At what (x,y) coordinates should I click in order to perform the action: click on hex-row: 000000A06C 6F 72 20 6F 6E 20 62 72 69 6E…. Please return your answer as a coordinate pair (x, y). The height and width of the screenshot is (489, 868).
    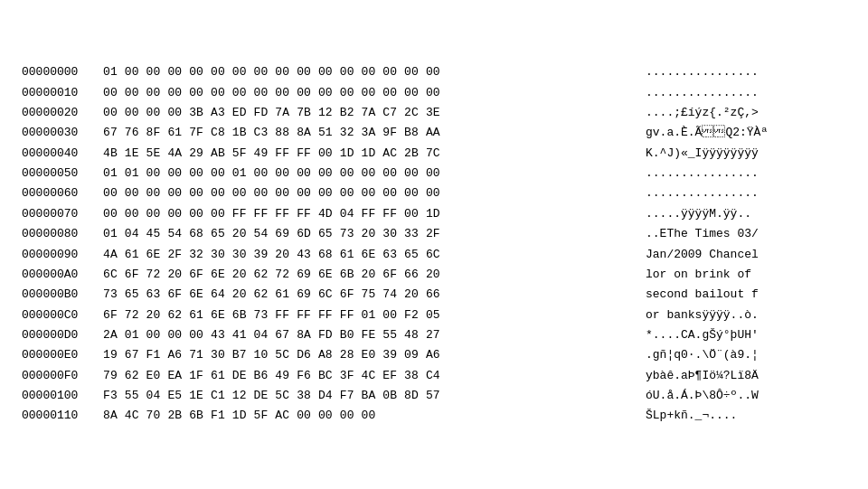
    Looking at the image, I should click on (434, 275).